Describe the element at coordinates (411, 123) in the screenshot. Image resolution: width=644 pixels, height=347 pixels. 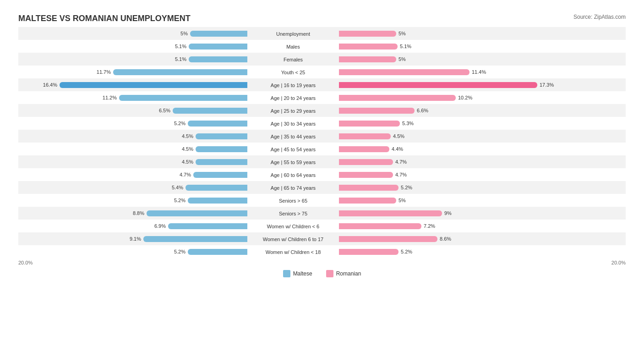
I see `value-right-romanian: 5.3%` at that location.